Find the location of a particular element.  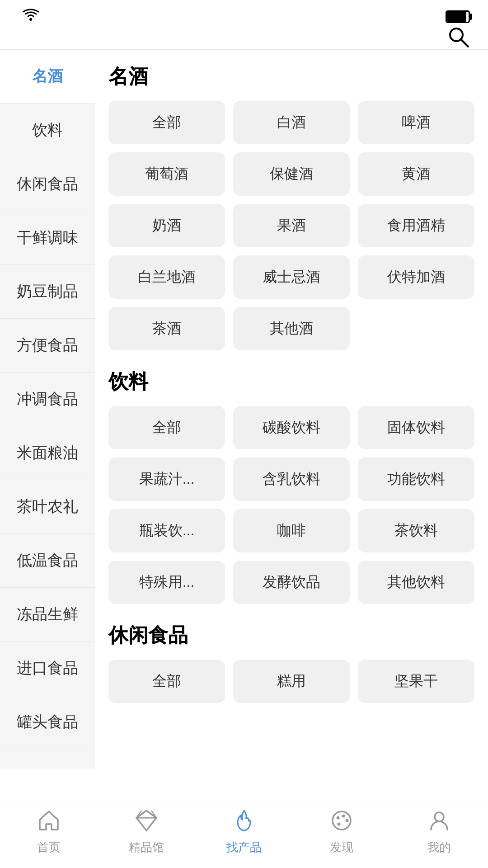

tag-button: 奶酒 is located at coordinates (167, 226).